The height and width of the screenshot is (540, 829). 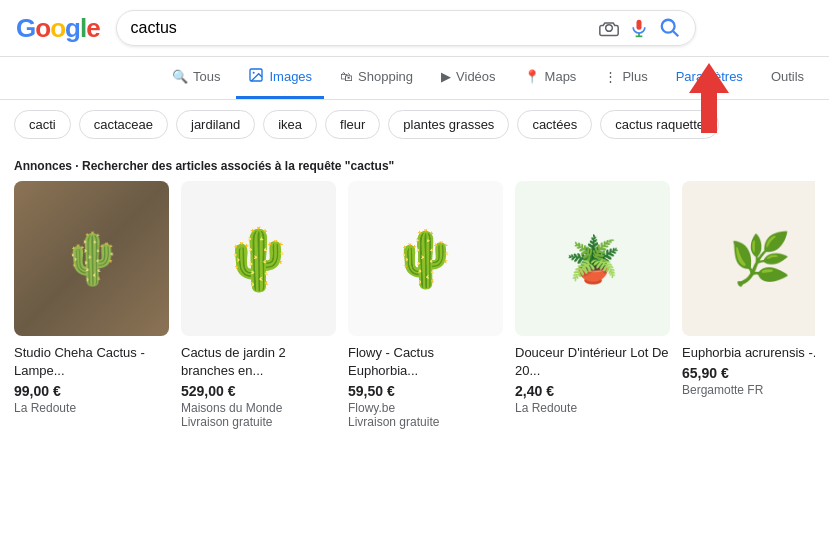 I want to click on product-price-3: 59,50 €, so click(x=426, y=391).